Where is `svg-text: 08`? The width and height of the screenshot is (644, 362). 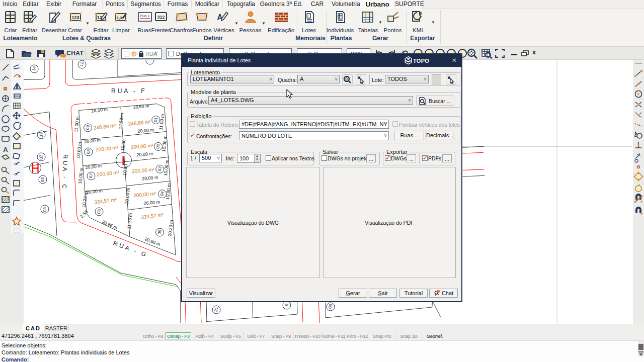
svg-text: 08 is located at coordinates (89, 152).